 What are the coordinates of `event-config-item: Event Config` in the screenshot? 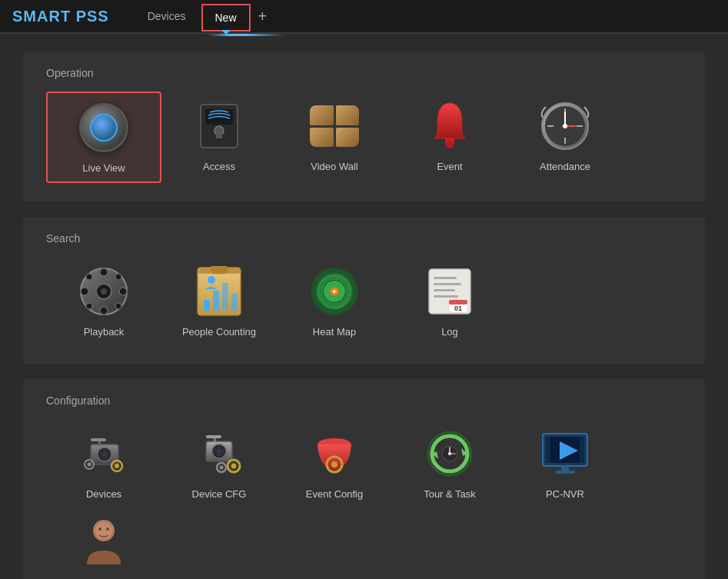 It's located at (334, 463).